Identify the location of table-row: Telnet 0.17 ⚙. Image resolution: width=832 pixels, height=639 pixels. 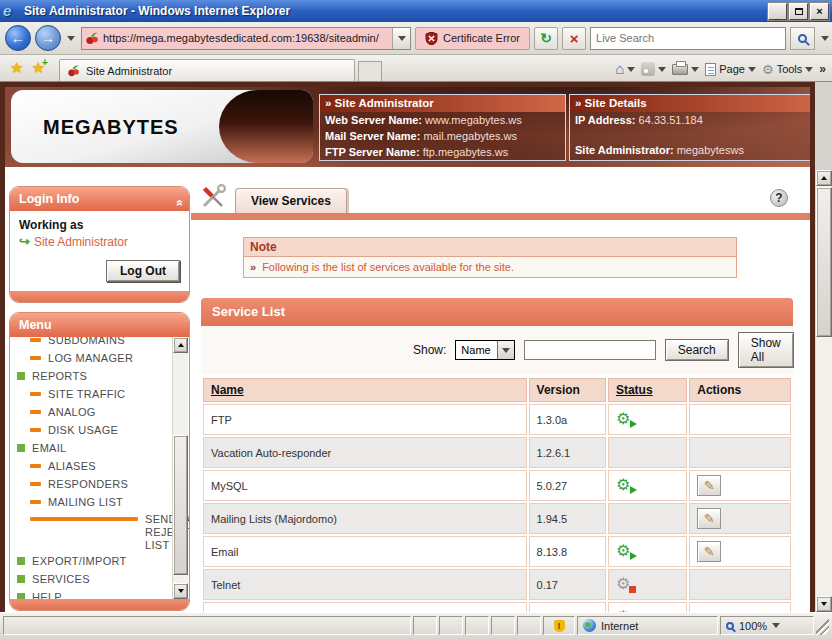
(497, 584).